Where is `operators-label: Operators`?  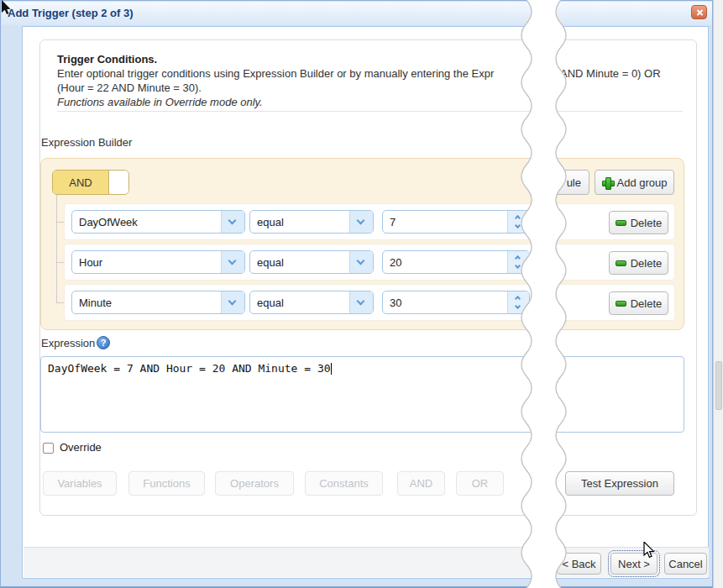 operators-label: Operators is located at coordinates (254, 484).